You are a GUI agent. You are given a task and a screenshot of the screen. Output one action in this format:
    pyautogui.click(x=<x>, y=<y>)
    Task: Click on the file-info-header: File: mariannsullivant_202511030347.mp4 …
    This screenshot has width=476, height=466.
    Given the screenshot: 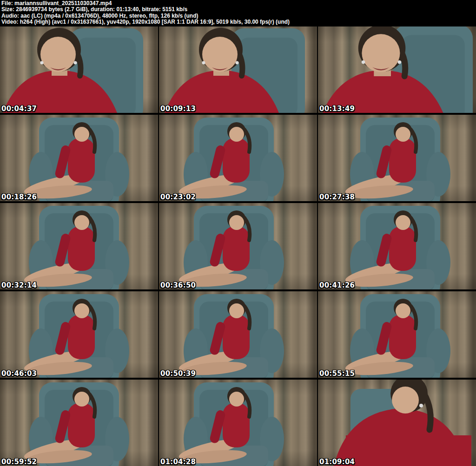 What is the action you would take?
    pyautogui.click(x=238, y=13)
    